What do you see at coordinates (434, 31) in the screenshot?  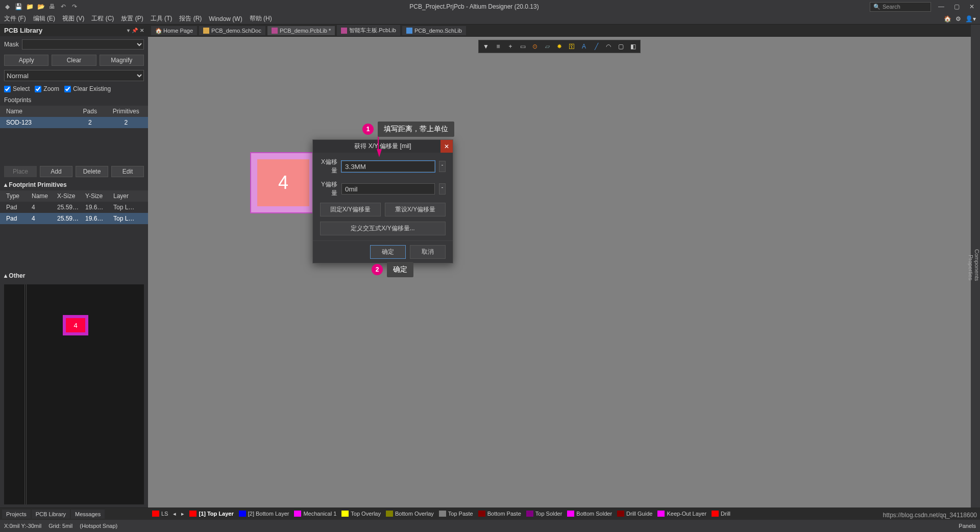 I see `tab-schlib: PCB_demo.SchLib` at bounding box center [434, 31].